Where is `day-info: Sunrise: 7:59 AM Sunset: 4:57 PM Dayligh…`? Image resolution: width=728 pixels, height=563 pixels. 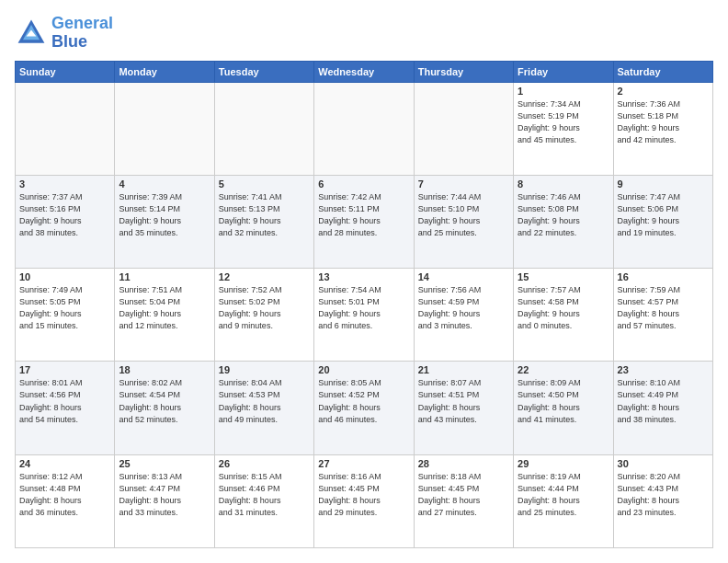 day-info: Sunrise: 7:59 AM Sunset: 4:57 PM Dayligh… is located at coordinates (664, 308).